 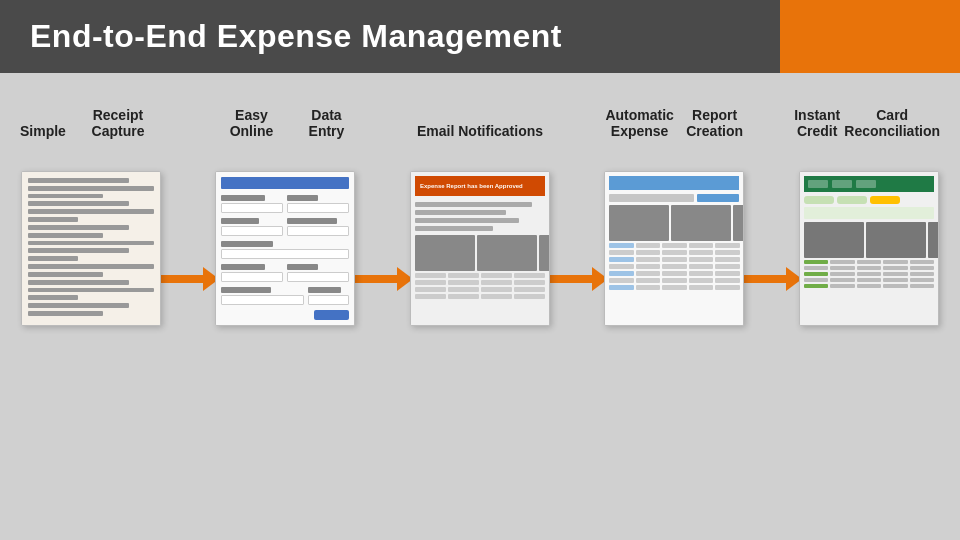 What do you see at coordinates (673, 121) in the screenshot?
I see `step-4-label: Automatic Expense Report Creation` at bounding box center [673, 121].